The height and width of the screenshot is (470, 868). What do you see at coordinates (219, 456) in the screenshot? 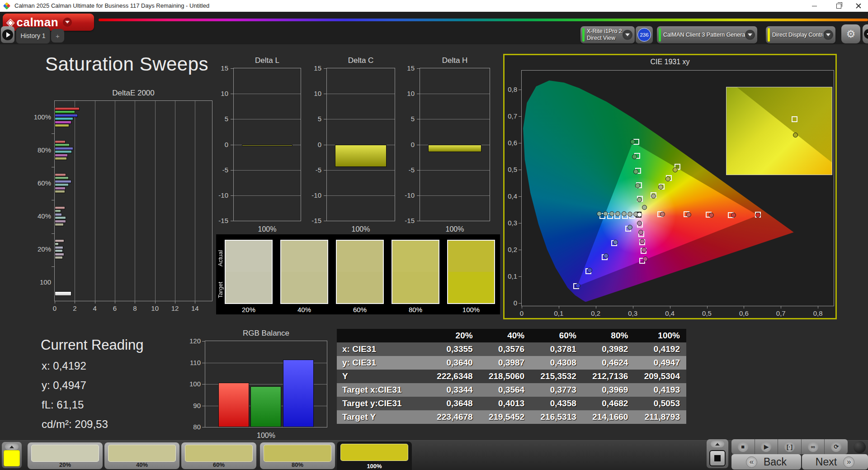
I see `pattern-button-60%: 60%` at bounding box center [219, 456].